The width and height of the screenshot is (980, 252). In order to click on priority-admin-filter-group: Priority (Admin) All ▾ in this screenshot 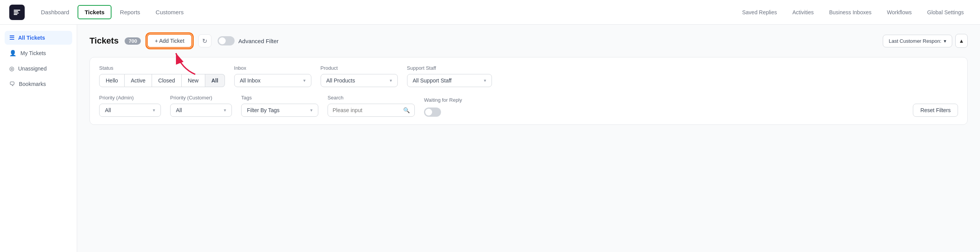, I will do `click(130, 106)`.